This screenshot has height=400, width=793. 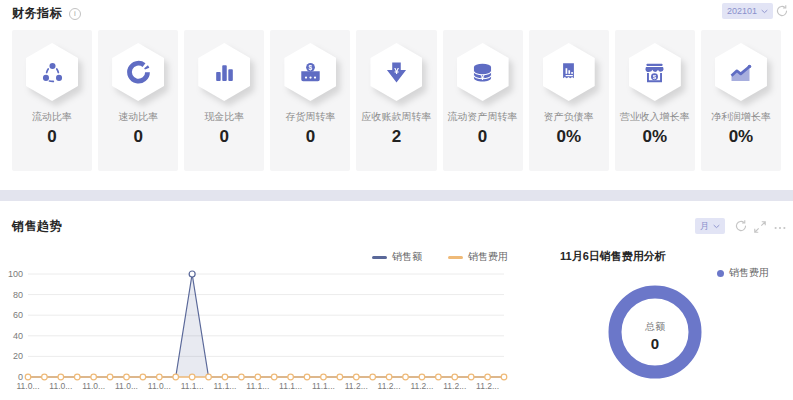 What do you see at coordinates (654, 72) in the screenshot?
I see `store-icon: $` at bounding box center [654, 72].